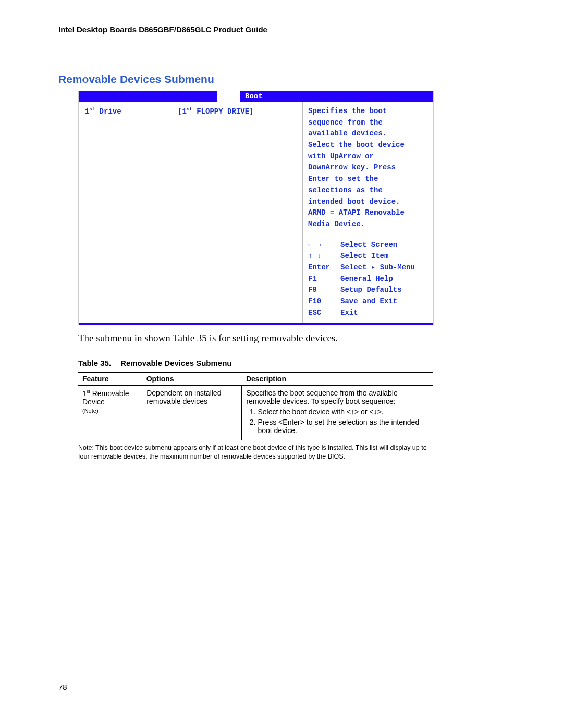  What do you see at coordinates (324, 302) in the screenshot?
I see `nav-key: F10` at bounding box center [324, 302].